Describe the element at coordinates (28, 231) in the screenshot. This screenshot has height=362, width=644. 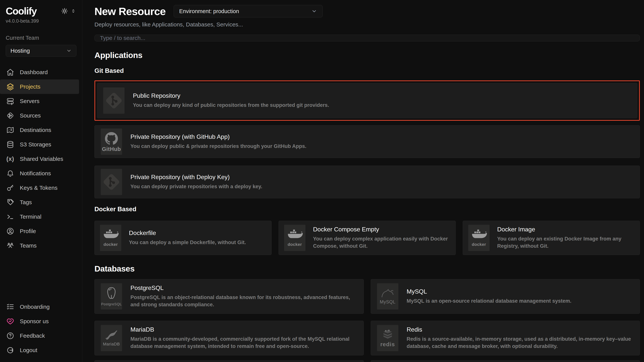
I see `sidebar-item-label: Profile` at that location.